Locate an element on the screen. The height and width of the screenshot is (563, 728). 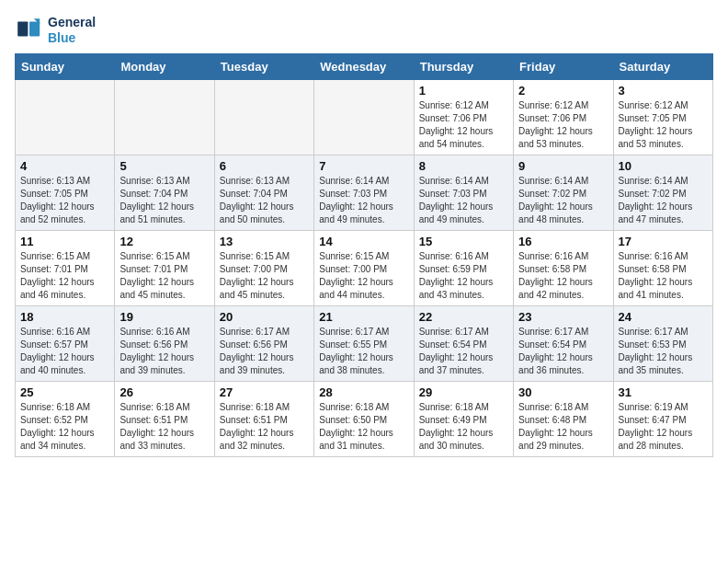
day-header-sunday: Sunday is located at coordinates (65, 66).